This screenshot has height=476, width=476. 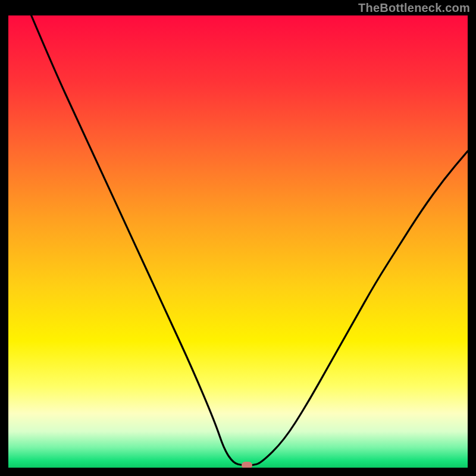 I want to click on watermark-text: TheBottleneck.com, so click(x=414, y=8).